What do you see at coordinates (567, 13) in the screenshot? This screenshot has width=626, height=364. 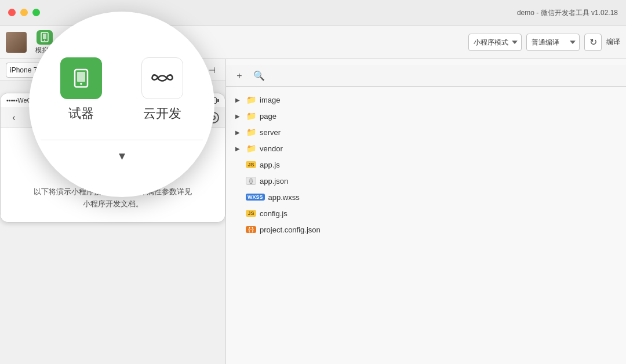 I see `window-title: demo - 微信开发者工具 v1.02.18` at bounding box center [567, 13].